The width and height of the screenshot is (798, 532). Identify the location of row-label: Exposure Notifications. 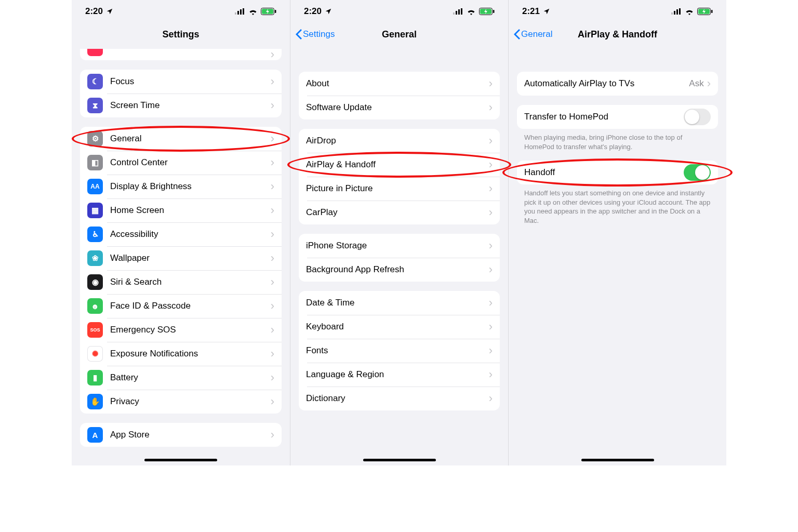
(190, 354).